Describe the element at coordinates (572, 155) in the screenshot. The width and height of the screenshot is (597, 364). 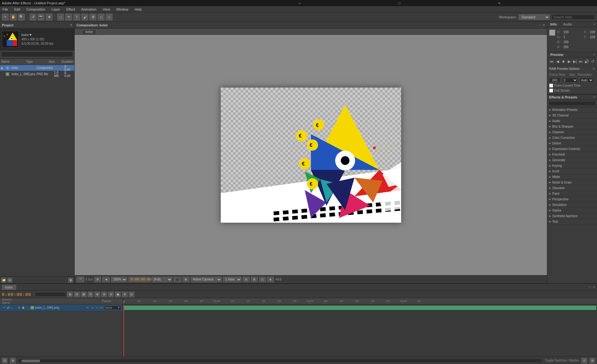
I see `effect-frischluft: ▶ Frischluft` at that location.